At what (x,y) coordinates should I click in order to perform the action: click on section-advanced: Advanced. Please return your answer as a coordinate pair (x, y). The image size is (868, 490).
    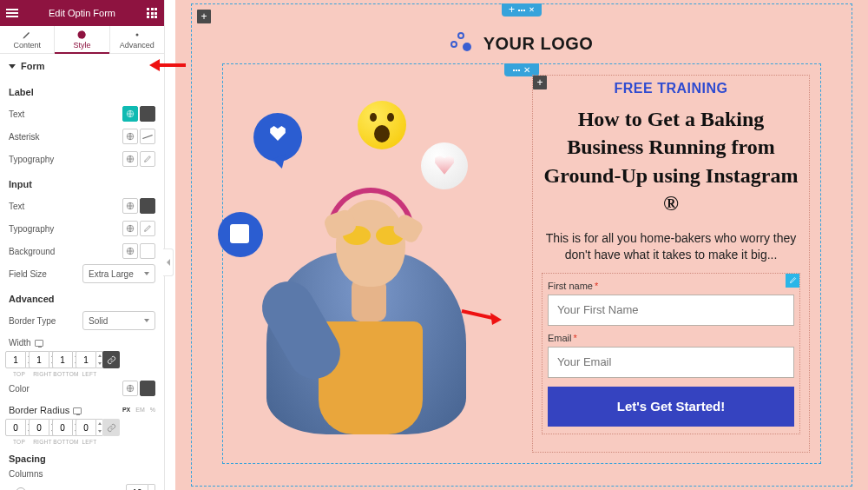
    Looking at the image, I should click on (82, 299).